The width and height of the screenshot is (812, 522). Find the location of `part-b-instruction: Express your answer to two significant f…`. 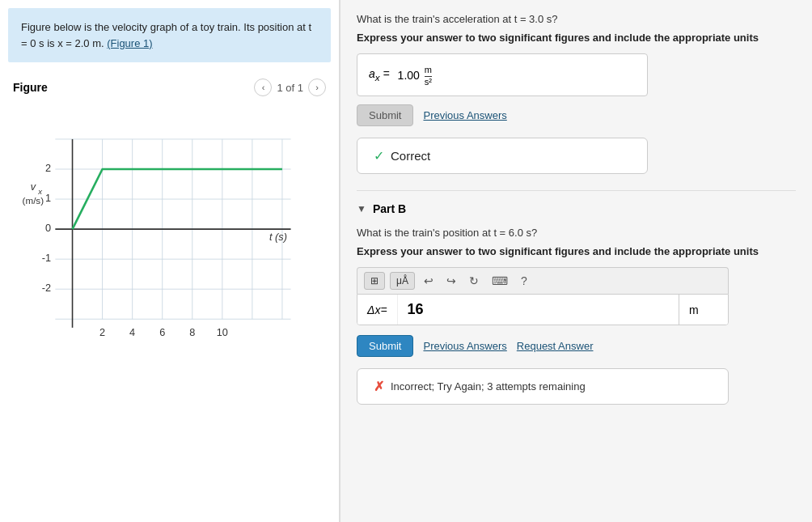

part-b-instruction: Express your answer to two significant f… is located at coordinates (576, 251).